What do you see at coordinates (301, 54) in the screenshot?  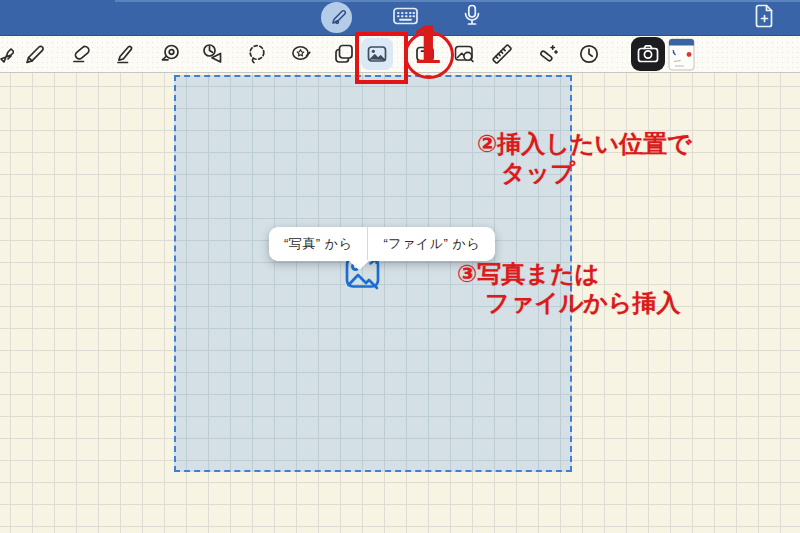 I see `sticker-icon` at bounding box center [301, 54].